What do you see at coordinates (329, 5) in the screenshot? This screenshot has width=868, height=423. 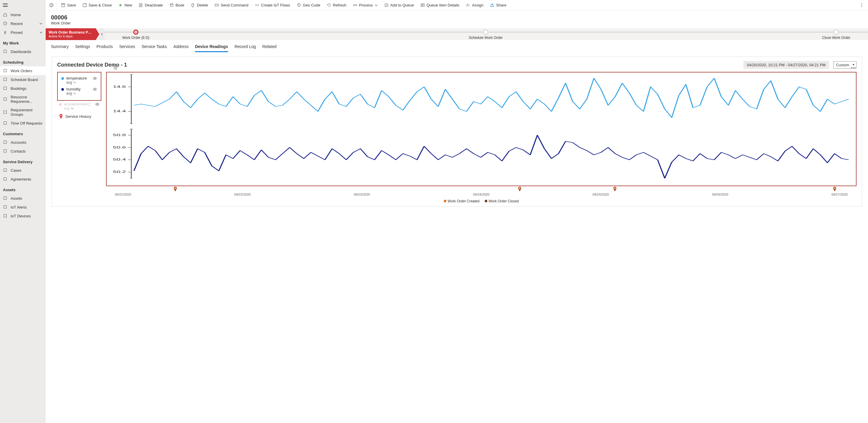 I see `refresh-icon` at bounding box center [329, 5].